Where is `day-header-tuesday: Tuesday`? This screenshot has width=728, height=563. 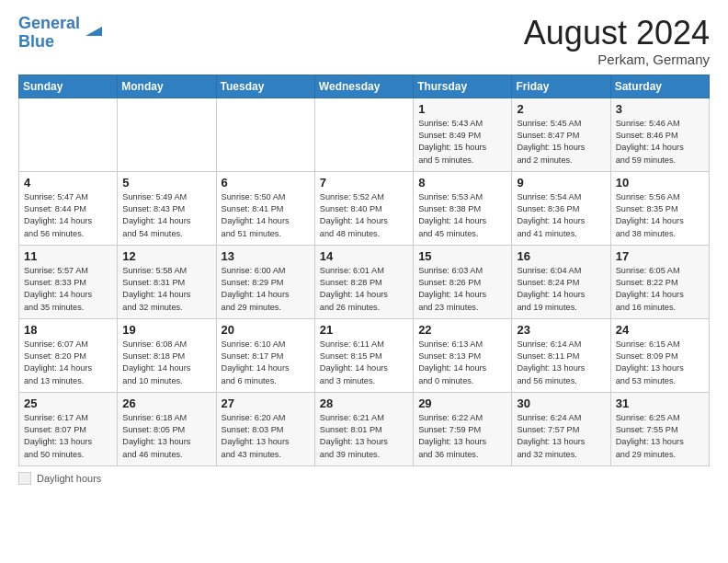
day-header-tuesday: Tuesday is located at coordinates (265, 86).